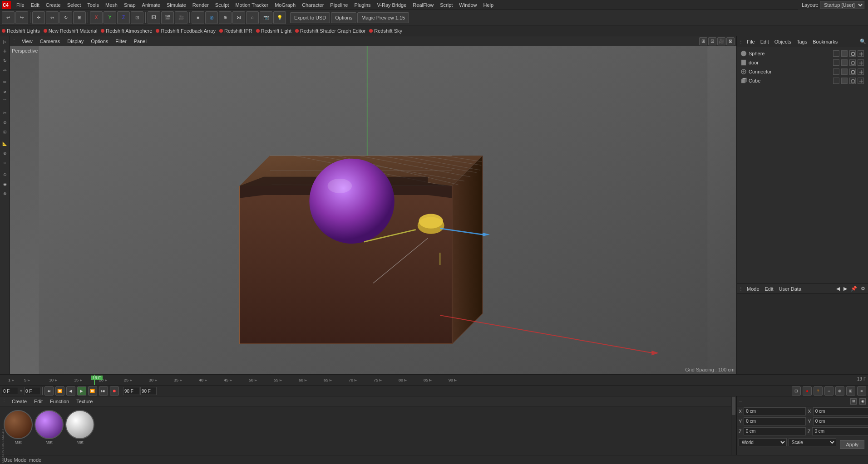  I want to click on menu-character: Character, so click(313, 5).